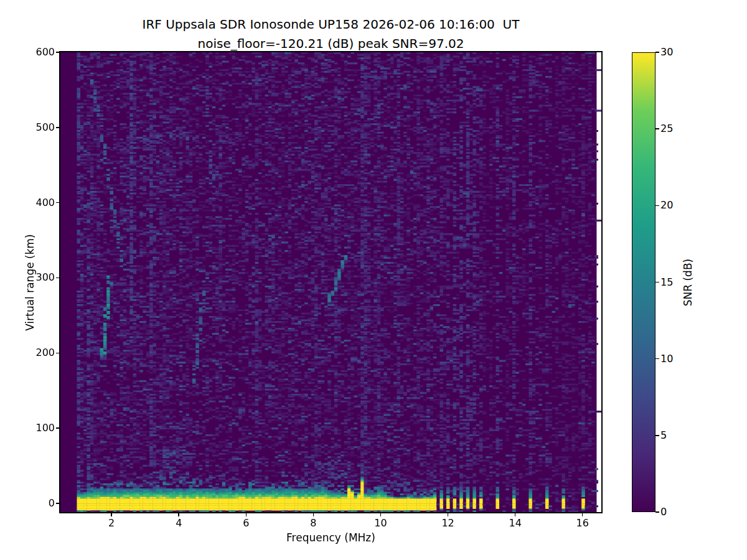 This screenshot has height=560, width=747. I want to click on x-axis-label: Frequency (MHz), so click(331, 538).